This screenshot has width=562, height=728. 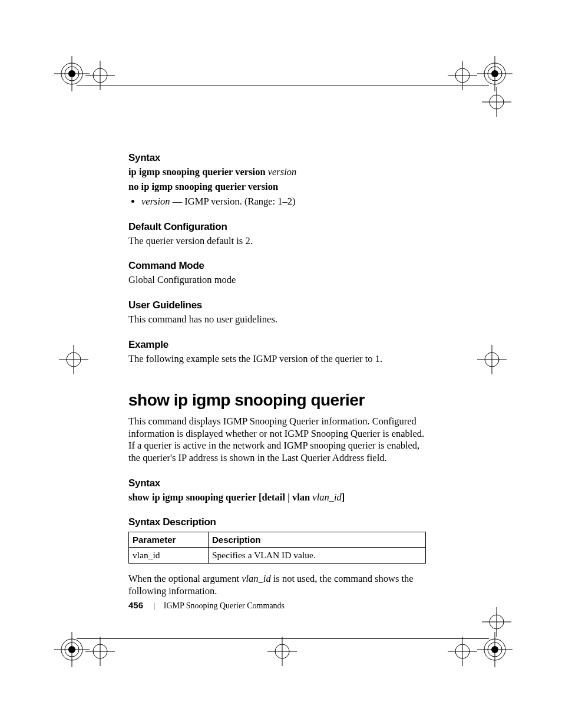 What do you see at coordinates (233, 202) in the screenshot?
I see `bullet-rest: — IGMP version. (Range: 1–2)` at bounding box center [233, 202].